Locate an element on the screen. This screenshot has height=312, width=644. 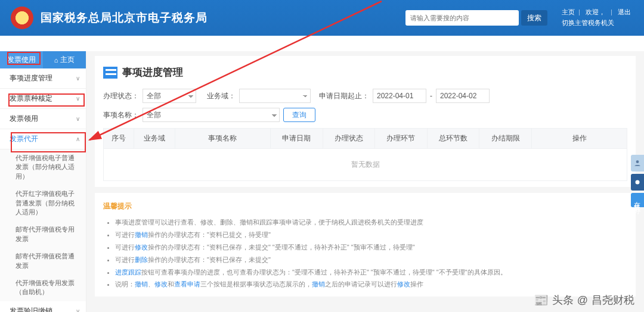
search-input is located at coordinates (462, 18).